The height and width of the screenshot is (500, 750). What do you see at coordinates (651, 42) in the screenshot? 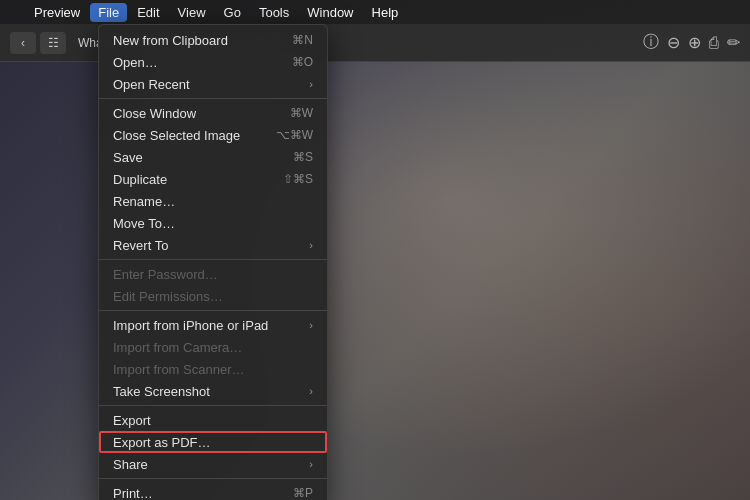
I see `info-button: ⓘ` at bounding box center [651, 42].